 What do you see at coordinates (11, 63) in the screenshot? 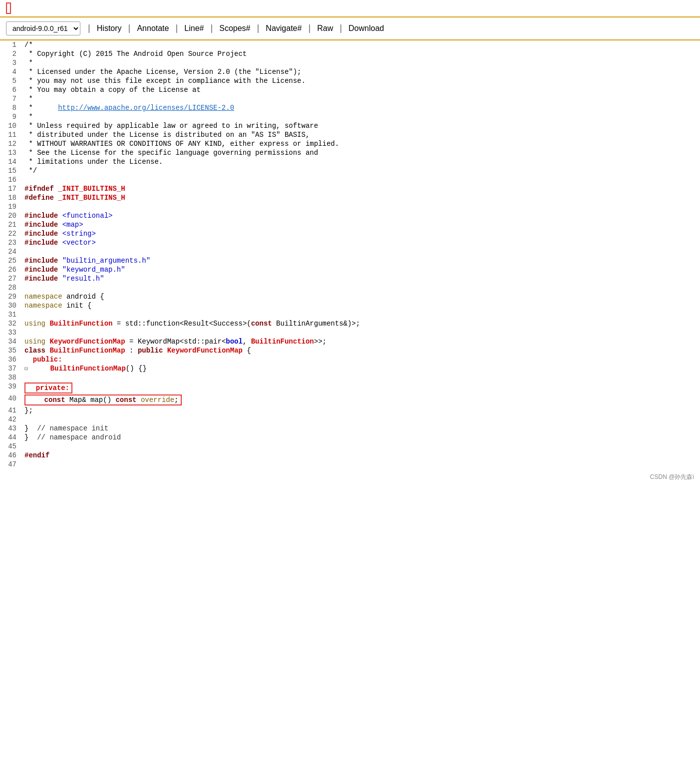
I see `line-number: 3` at bounding box center [11, 63].